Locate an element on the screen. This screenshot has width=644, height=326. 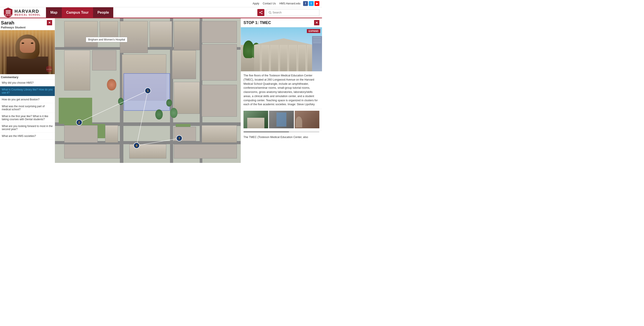
qa-text-4: What was the most surprising part of med… is located at coordinates (23, 108).